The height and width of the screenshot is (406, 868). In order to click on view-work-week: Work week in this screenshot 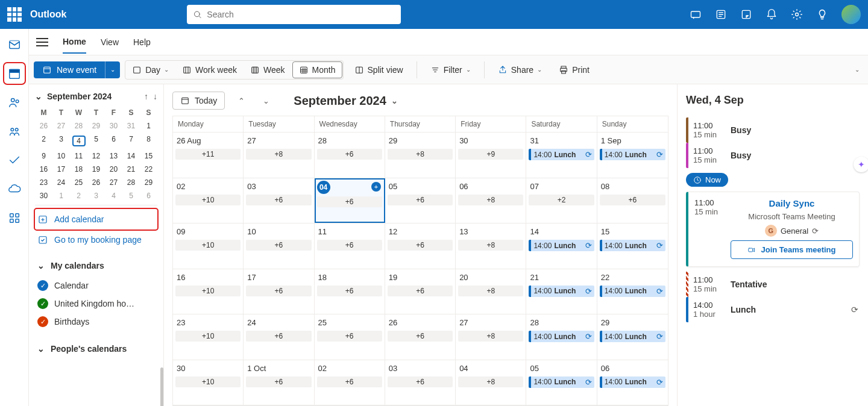, I will do `click(210, 70)`.